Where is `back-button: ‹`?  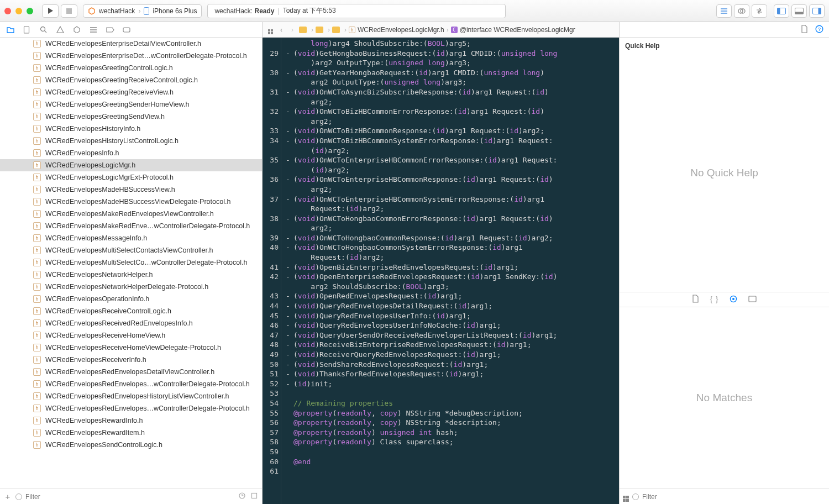 back-button: ‹ is located at coordinates (281, 30).